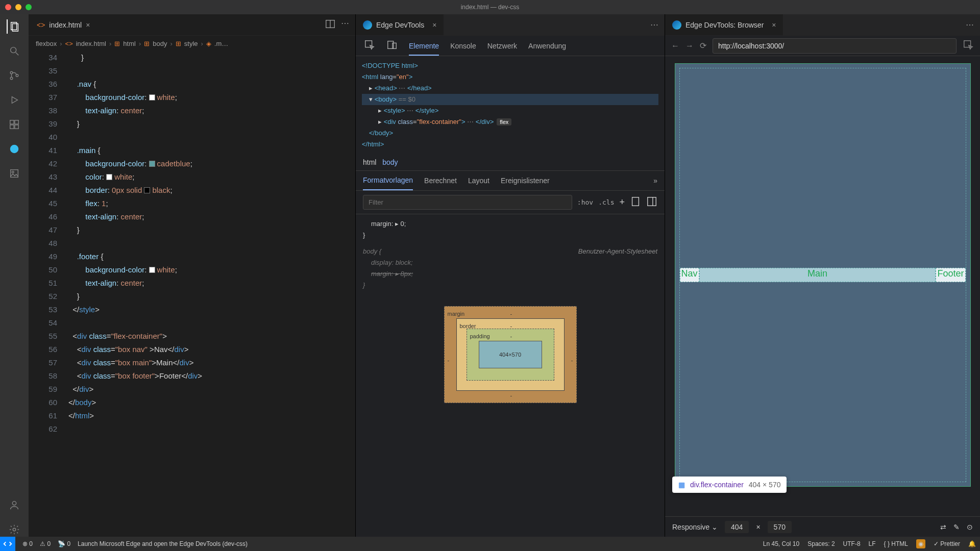  I want to click on tab-index-html: <> index.html ×, so click(63, 24).